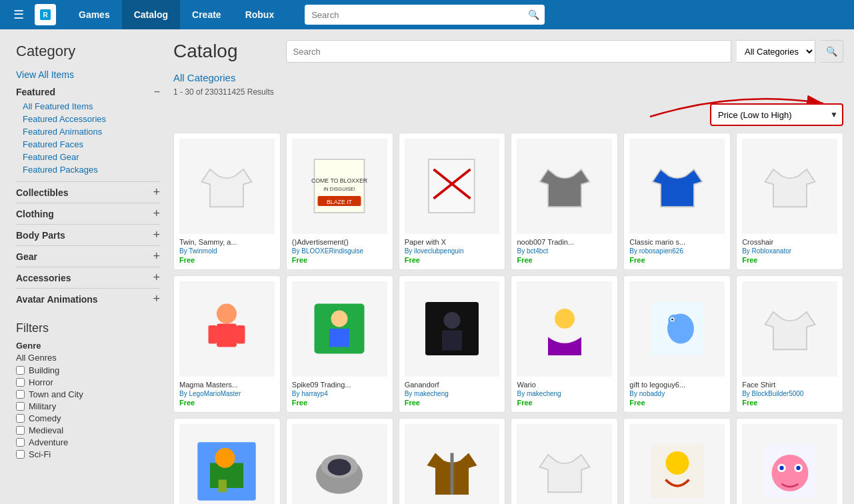  What do you see at coordinates (91, 132) in the screenshot?
I see `sidebar-featured-animations: Featured Animations` at bounding box center [91, 132].